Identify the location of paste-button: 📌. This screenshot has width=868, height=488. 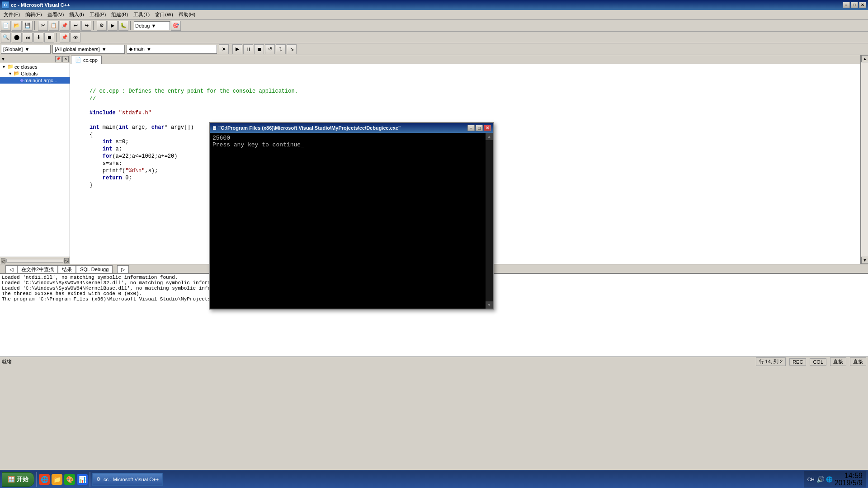
(65, 26).